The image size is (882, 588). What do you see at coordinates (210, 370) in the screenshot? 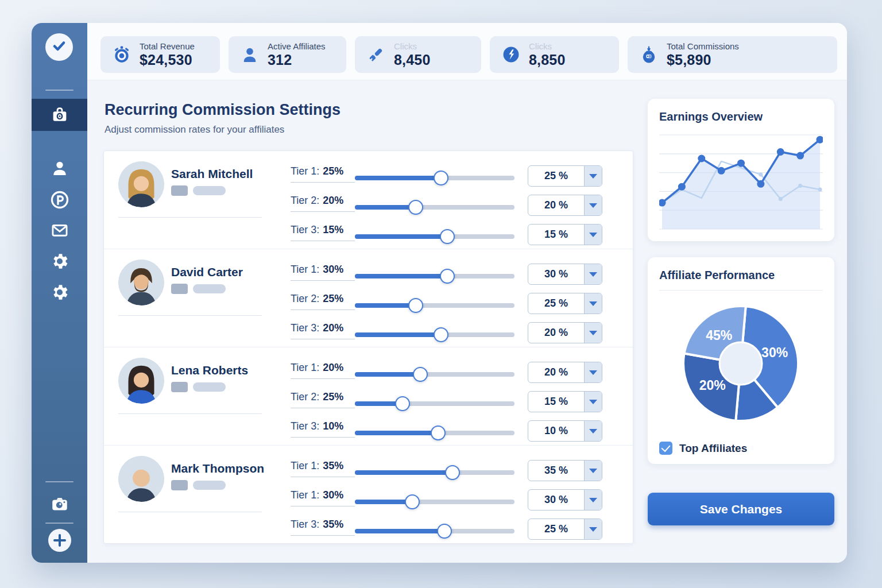
I see `affiliate-name: Lena Roberts` at bounding box center [210, 370].